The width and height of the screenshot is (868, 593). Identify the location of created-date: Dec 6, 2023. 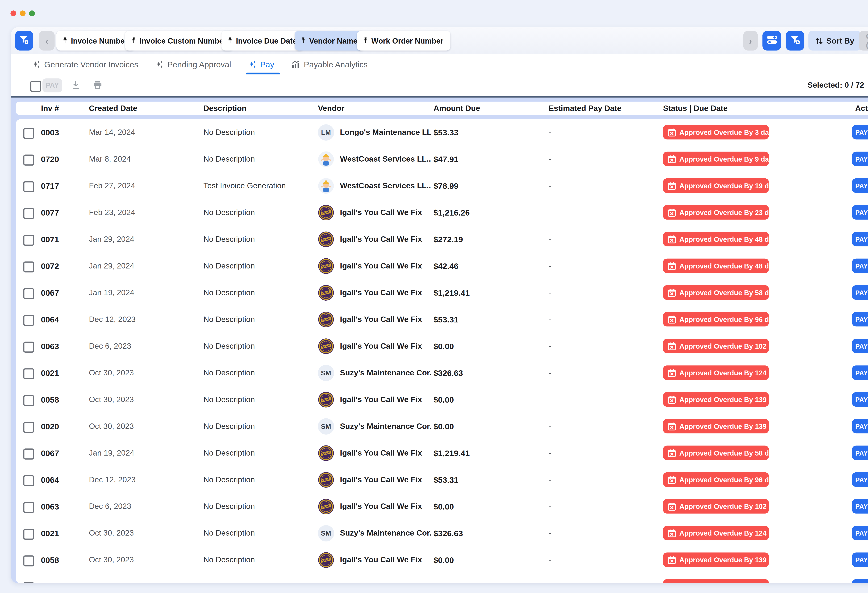
(144, 506).